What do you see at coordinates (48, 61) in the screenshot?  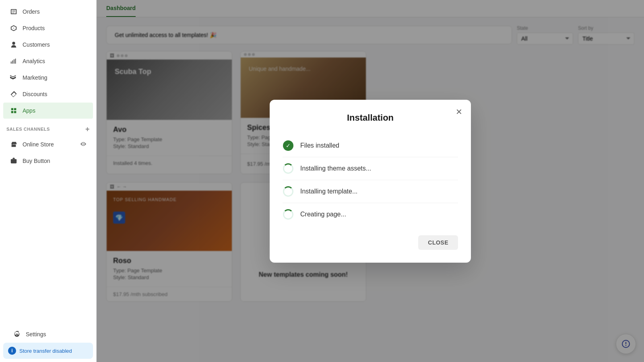 I see `sidebar-item-analytics: Analytics` at bounding box center [48, 61].